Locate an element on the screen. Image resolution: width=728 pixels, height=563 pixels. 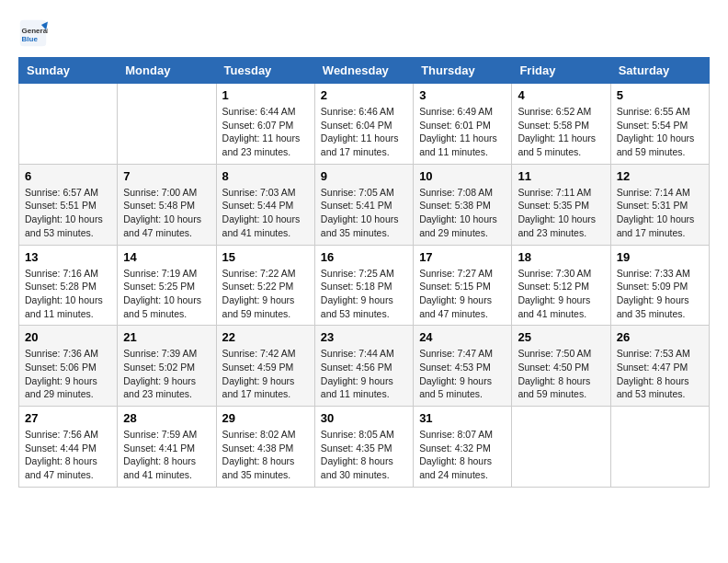
day-info: Sunrise: 7:27 AM Sunset: 5:15 PM Dayligh… is located at coordinates (462, 294).